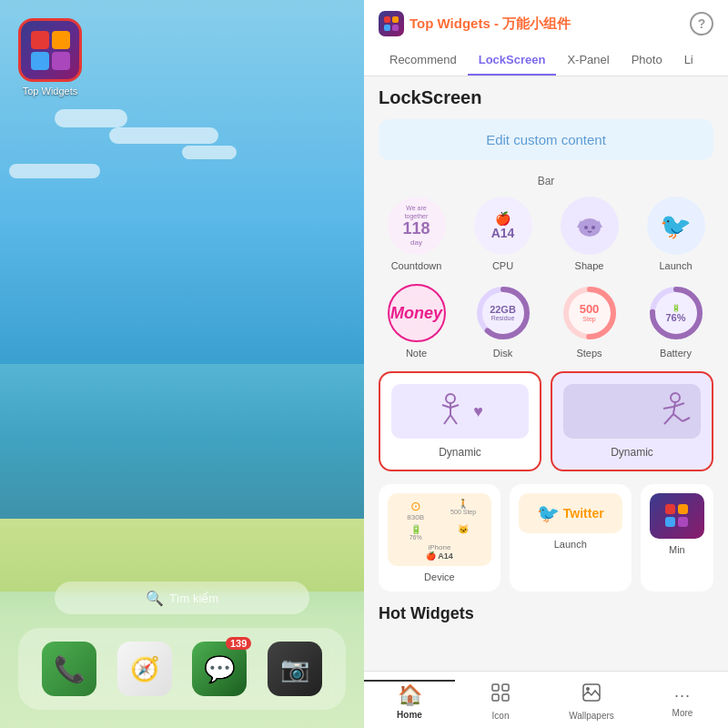 This screenshot has width=728, height=728. I want to click on twitter-word: Twitter, so click(584, 513).